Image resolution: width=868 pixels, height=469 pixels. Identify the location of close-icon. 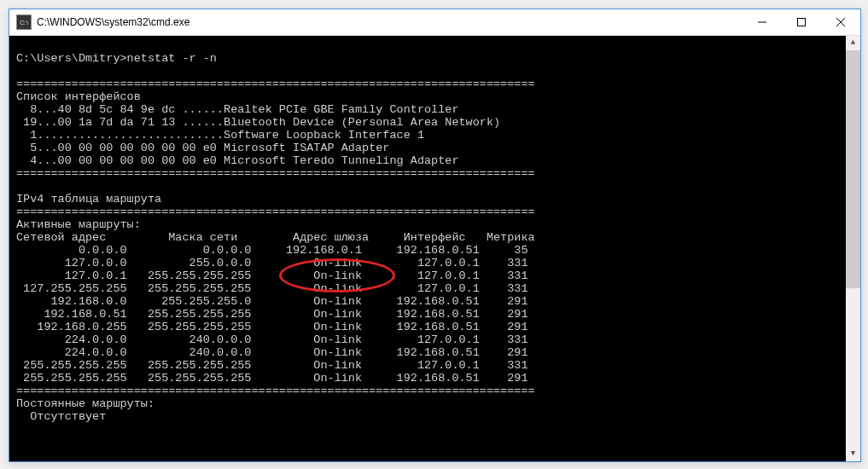
(841, 22).